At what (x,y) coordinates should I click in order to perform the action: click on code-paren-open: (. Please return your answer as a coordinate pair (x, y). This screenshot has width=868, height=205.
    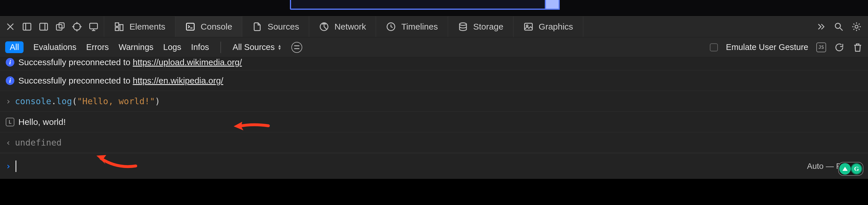
    Looking at the image, I should click on (75, 101).